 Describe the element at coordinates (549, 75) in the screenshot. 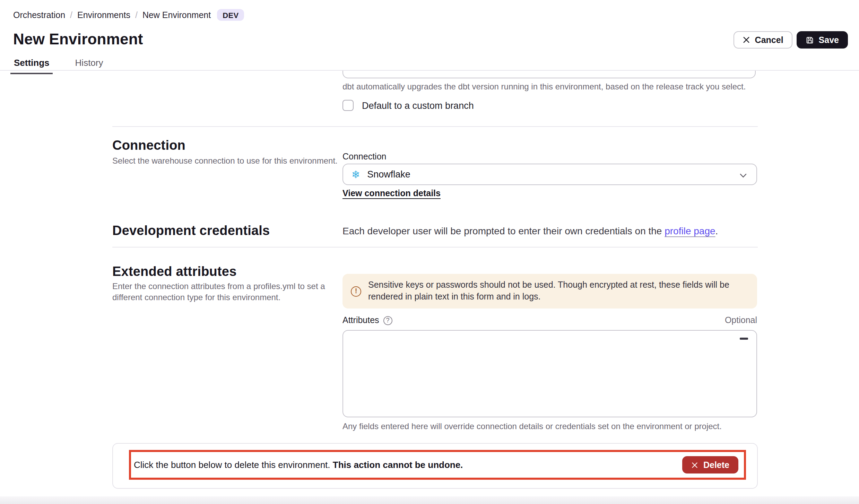

I see `release-track-input-cropped` at that location.